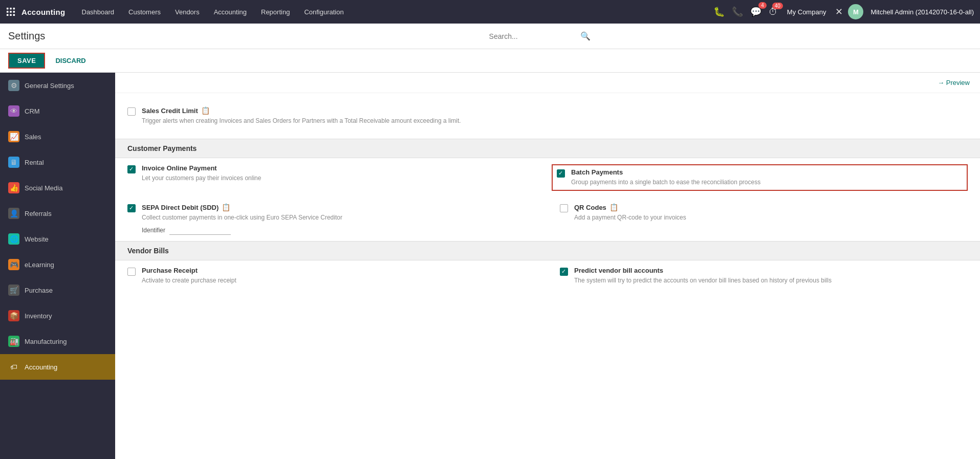 Image resolution: width=980 pixels, height=459 pixels. I want to click on secondary-bar: Settings 🔍, so click(490, 36).